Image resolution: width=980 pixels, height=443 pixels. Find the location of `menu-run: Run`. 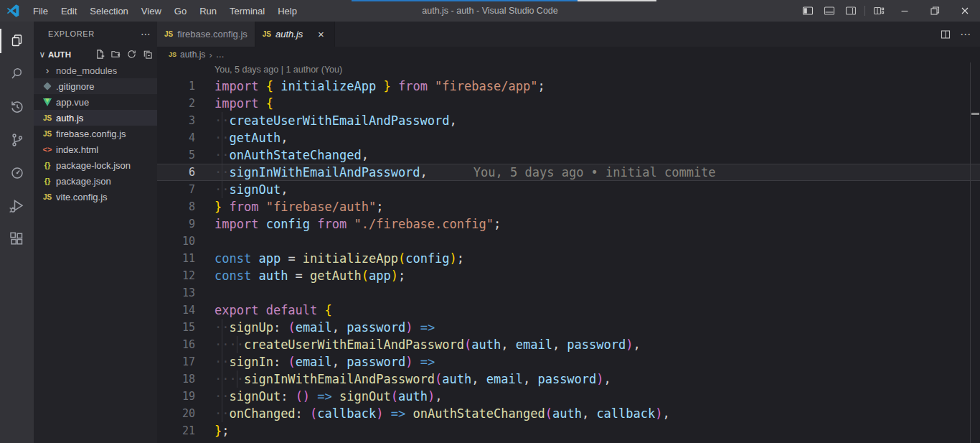

menu-run: Run is located at coordinates (208, 11).